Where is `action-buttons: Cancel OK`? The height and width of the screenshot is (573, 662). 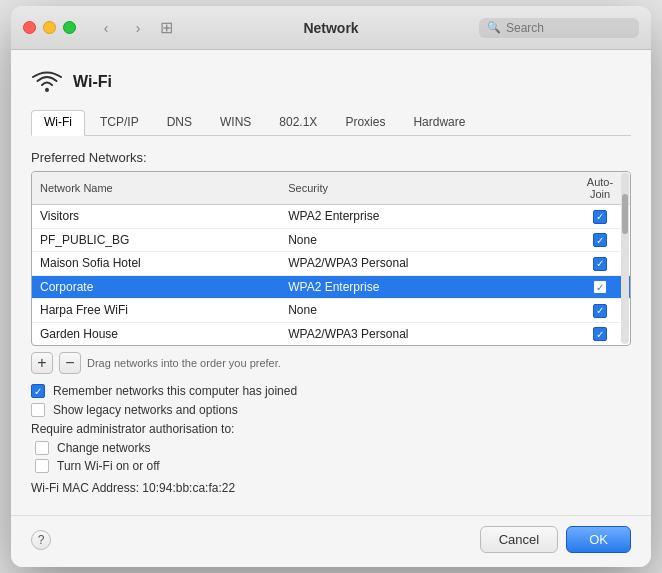
action-buttons: Cancel OK is located at coordinates (556, 540).